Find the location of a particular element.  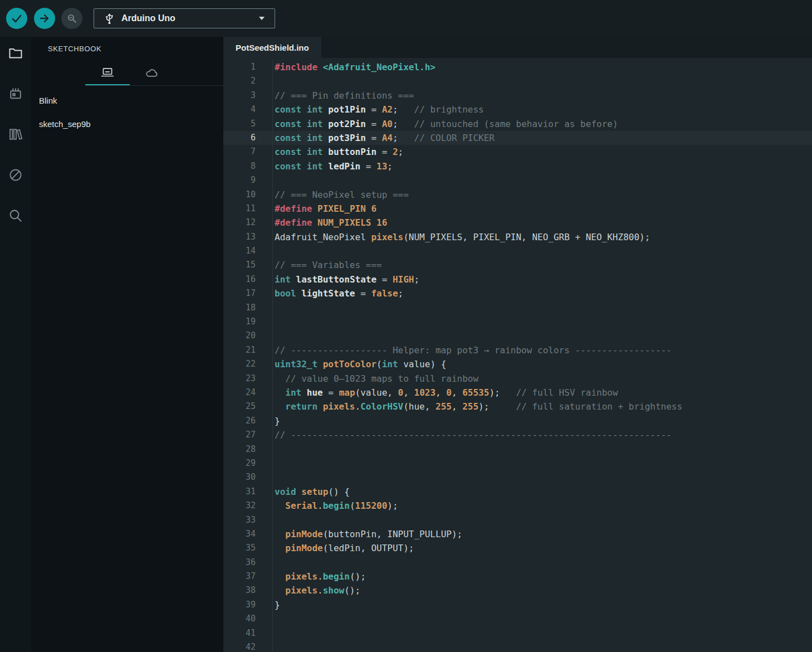

code-line: 5const int pot2Pin = A0; // untouched (s… is located at coordinates (518, 124).